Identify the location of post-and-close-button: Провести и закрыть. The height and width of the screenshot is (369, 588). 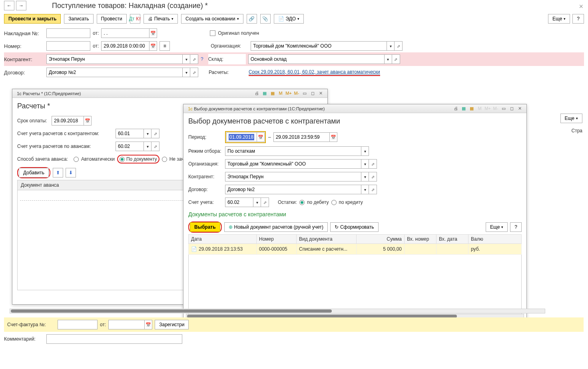
(32, 19).